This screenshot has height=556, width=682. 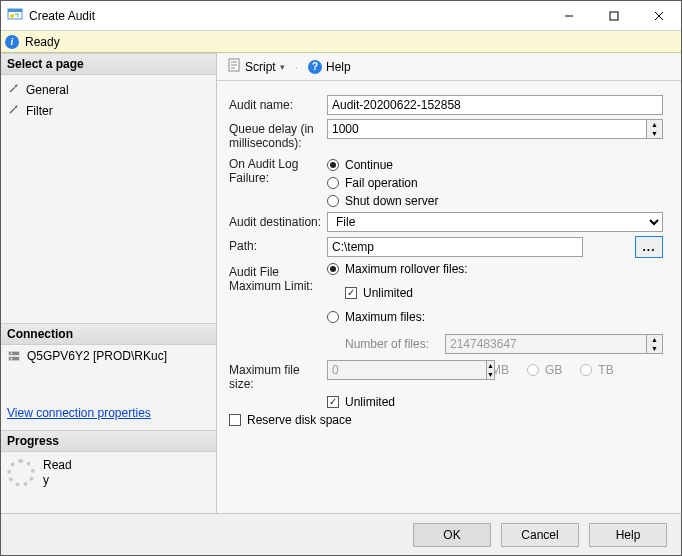 I want to click on num-files-stepper: ▲▼, so click(x=655, y=344).